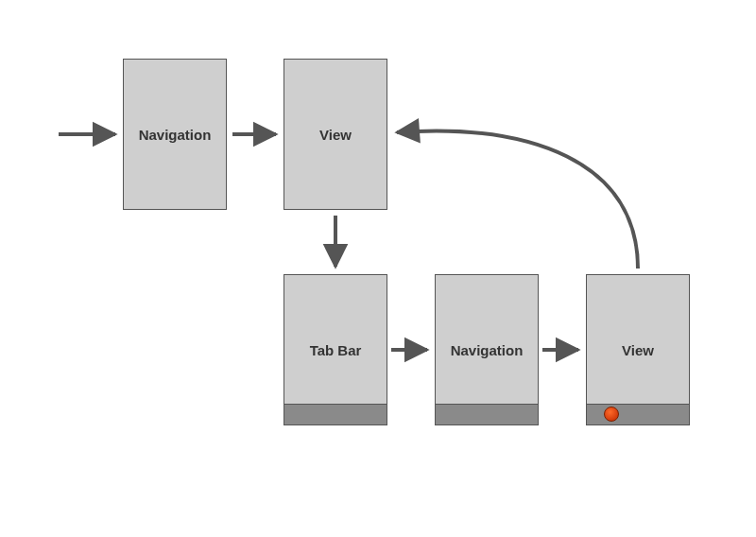 The height and width of the screenshot is (537, 756). I want to click on active-tab-dot-icon, so click(611, 414).